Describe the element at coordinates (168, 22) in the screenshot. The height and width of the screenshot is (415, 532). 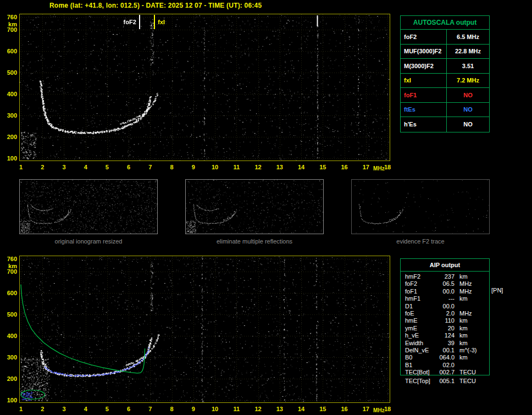
I see `fxi-marker-label: fxI` at that location.